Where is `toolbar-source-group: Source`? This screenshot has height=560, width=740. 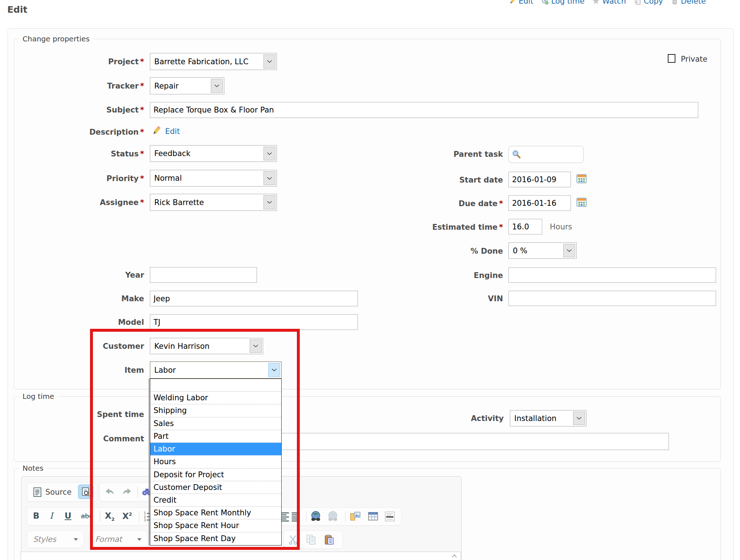 toolbar-source-group: Source is located at coordinates (62, 492).